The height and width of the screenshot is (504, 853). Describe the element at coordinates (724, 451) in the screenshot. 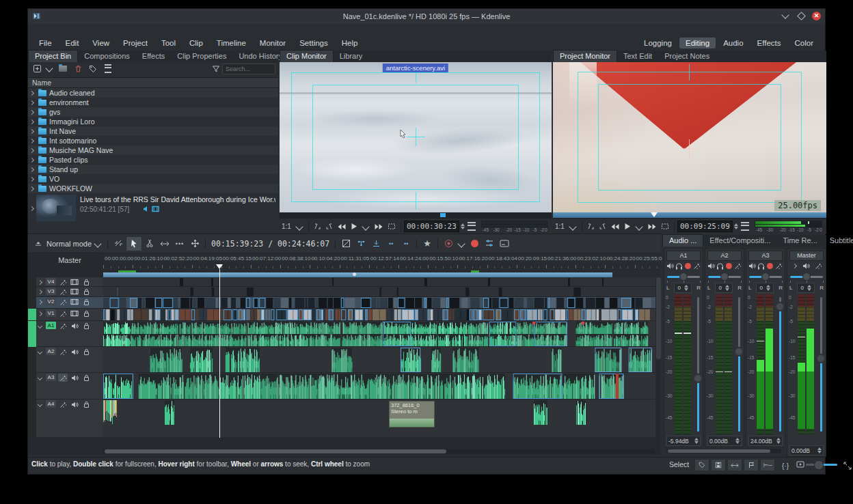

I see `mixer-hscrollbar` at that location.